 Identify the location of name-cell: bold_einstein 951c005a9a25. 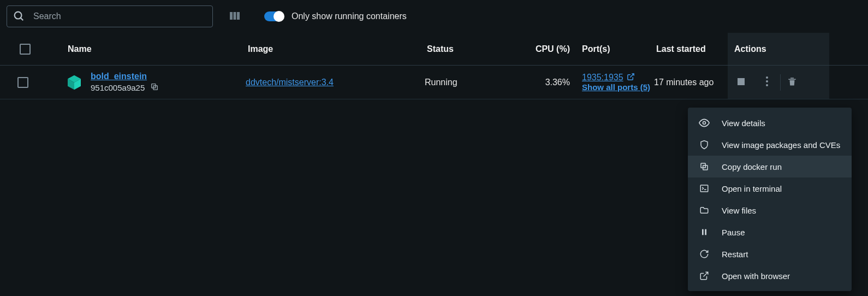
(156, 82).